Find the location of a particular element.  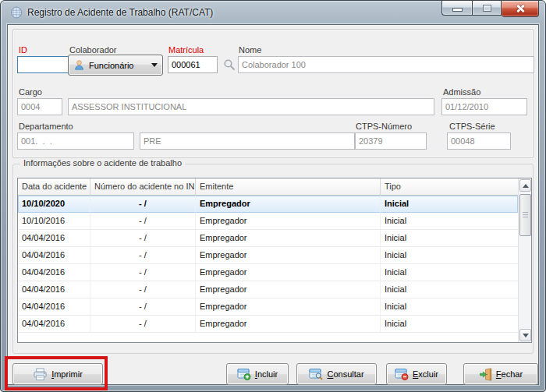

scroll-down-button is located at coordinates (526, 335).